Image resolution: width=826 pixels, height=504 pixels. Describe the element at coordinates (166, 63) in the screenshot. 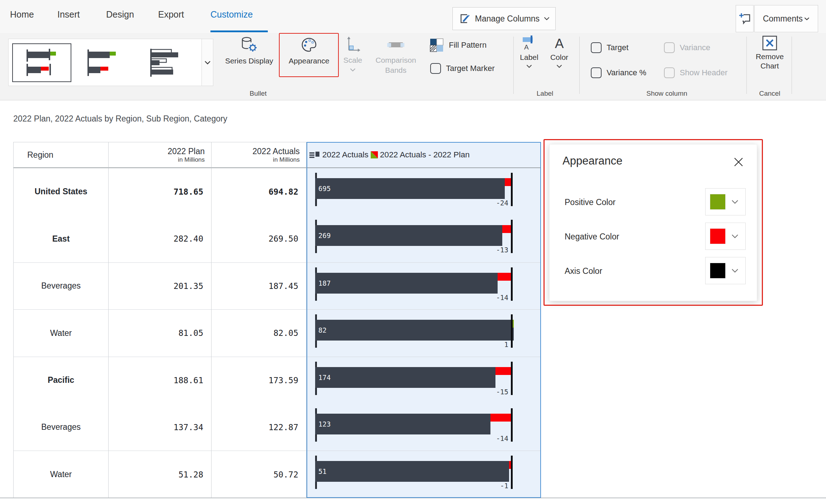

I see `gallery-thumb-bullet-overlapped` at that location.